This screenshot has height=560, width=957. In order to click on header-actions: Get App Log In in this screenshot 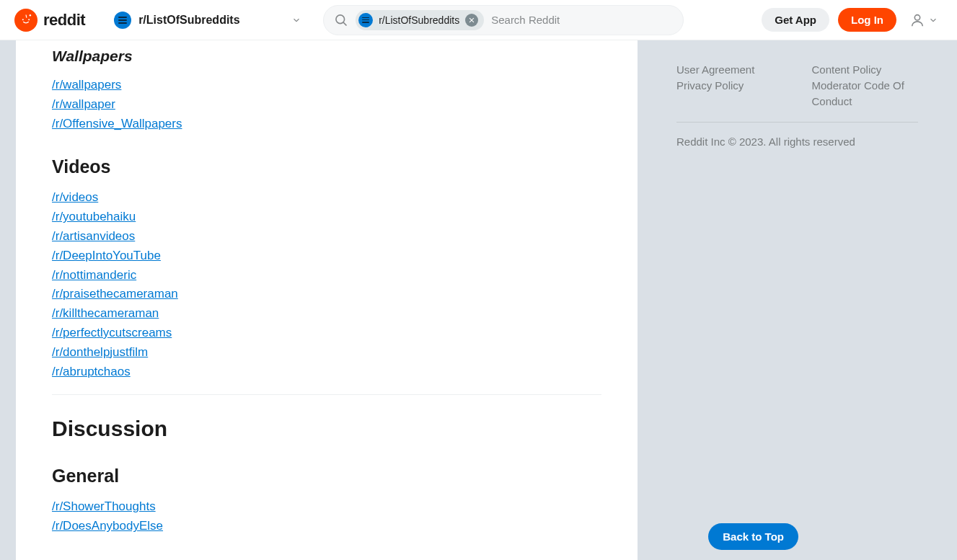, I will do `click(852, 20)`.